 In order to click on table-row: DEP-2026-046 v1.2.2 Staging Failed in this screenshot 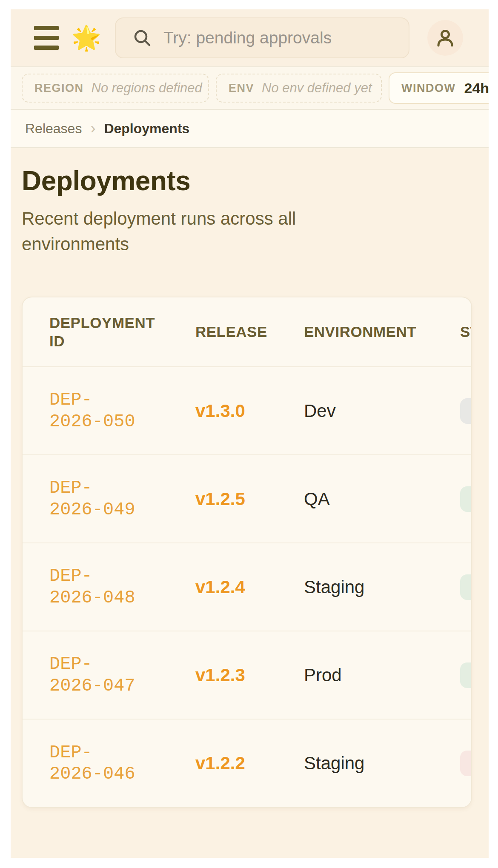, I will do `click(247, 763)`.